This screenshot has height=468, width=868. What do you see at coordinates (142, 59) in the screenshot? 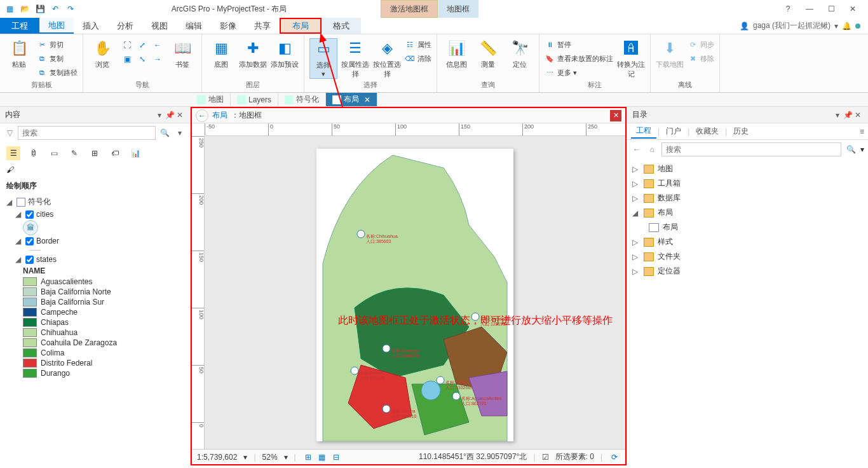
I see `zoom-out-fixed-icon: ⤡` at bounding box center [142, 59].